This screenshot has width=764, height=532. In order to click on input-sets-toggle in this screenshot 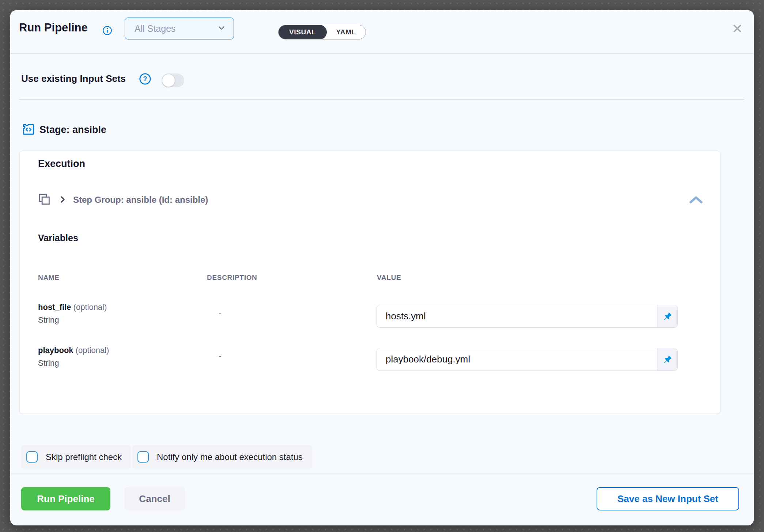, I will do `click(173, 80)`.